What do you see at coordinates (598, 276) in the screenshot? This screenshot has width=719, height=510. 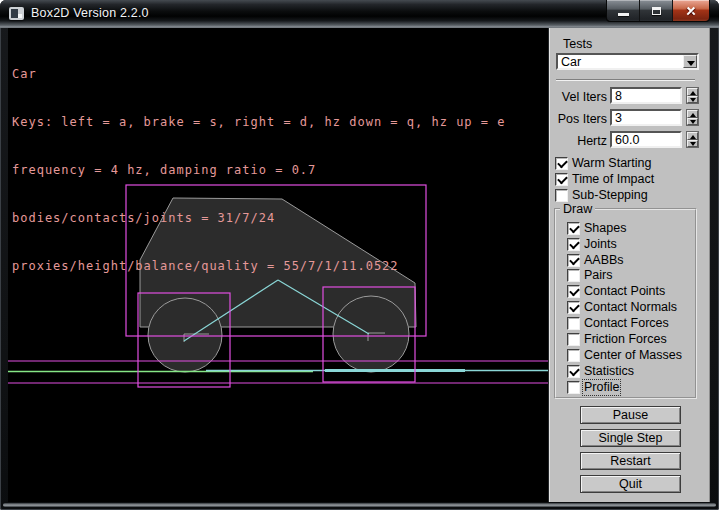 I see `draw-pairs-label: Pairs` at bounding box center [598, 276].